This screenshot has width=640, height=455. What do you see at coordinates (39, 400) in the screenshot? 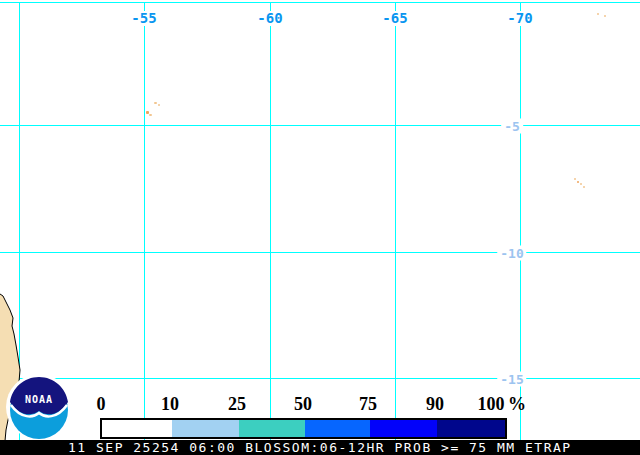
I see `noaa-logo-text: NOAA` at bounding box center [39, 400].